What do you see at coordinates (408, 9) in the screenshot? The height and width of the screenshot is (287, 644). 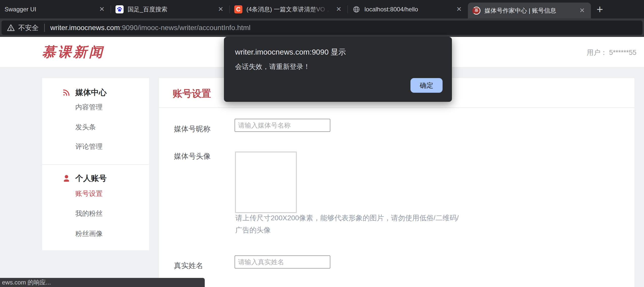 I see `tab-localhost: localhost:8004/hello ✕` at bounding box center [408, 9].